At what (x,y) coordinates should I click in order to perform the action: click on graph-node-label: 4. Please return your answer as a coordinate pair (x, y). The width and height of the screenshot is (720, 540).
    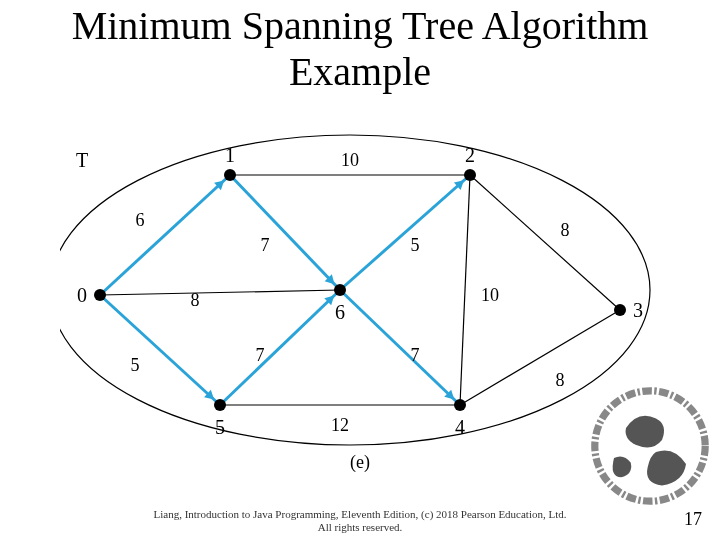
    Looking at the image, I should click on (460, 428).